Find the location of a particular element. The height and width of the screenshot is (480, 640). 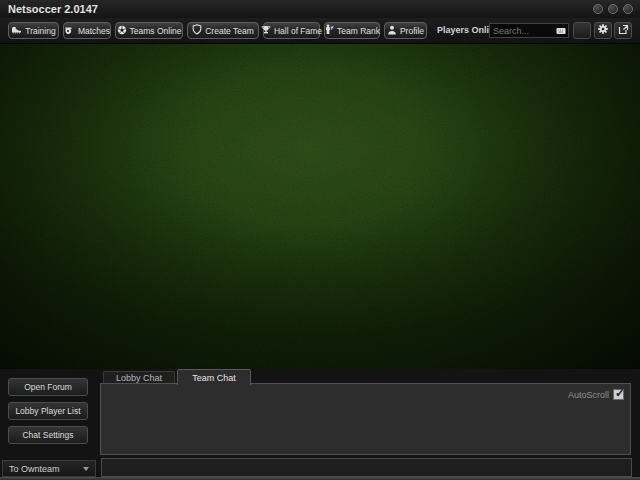

autoscroll-control: AutoScroll is located at coordinates (596, 394).